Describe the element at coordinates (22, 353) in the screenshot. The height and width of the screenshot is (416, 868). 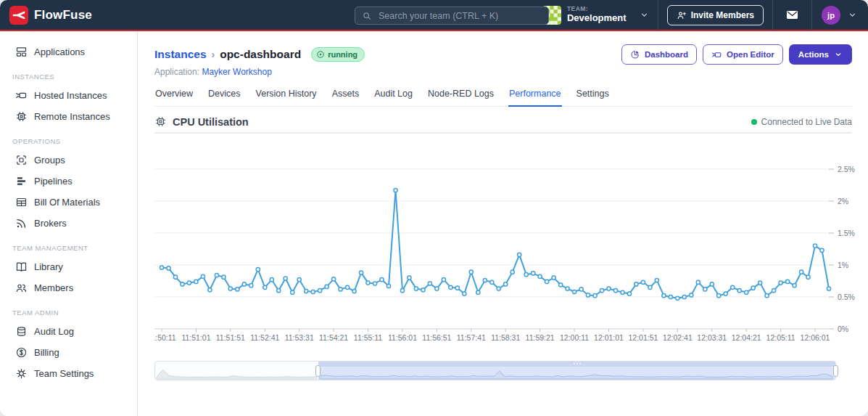
I see `billing-icon` at that location.